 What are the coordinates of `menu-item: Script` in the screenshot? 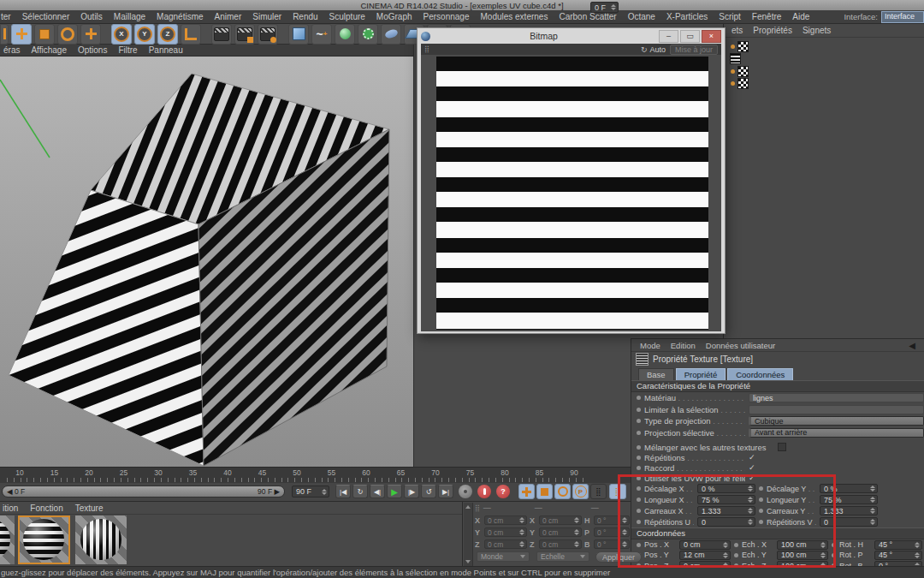 It's located at (730, 17).